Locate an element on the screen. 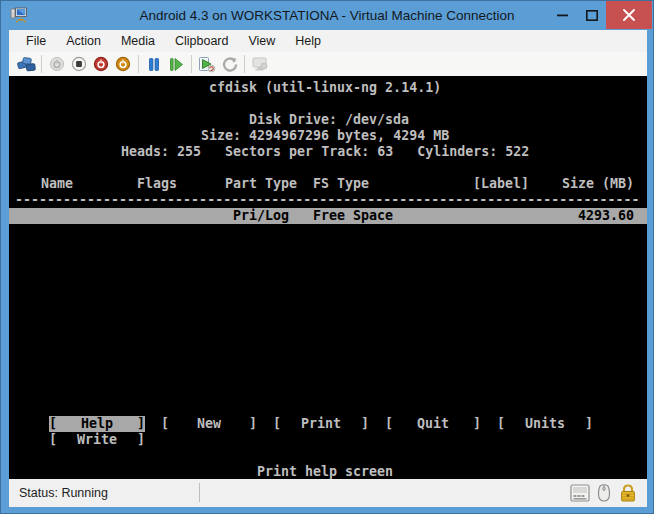  cfdisk-hint-text: Print help screen is located at coordinates (325, 472).